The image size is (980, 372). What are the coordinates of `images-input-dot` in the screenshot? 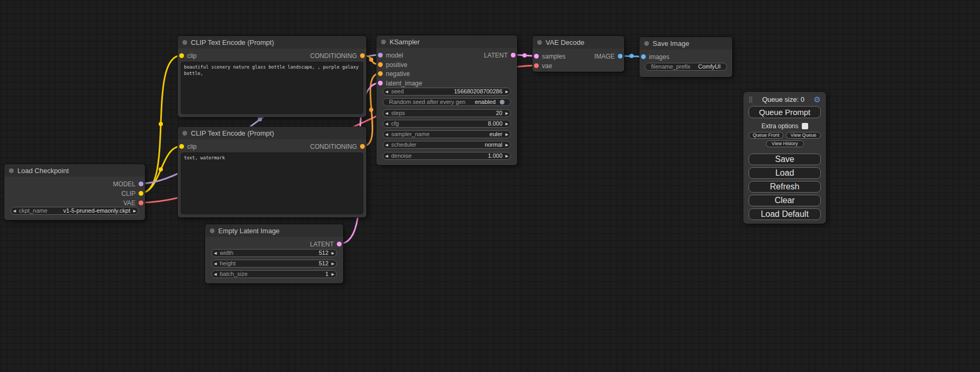 It's located at (643, 57).